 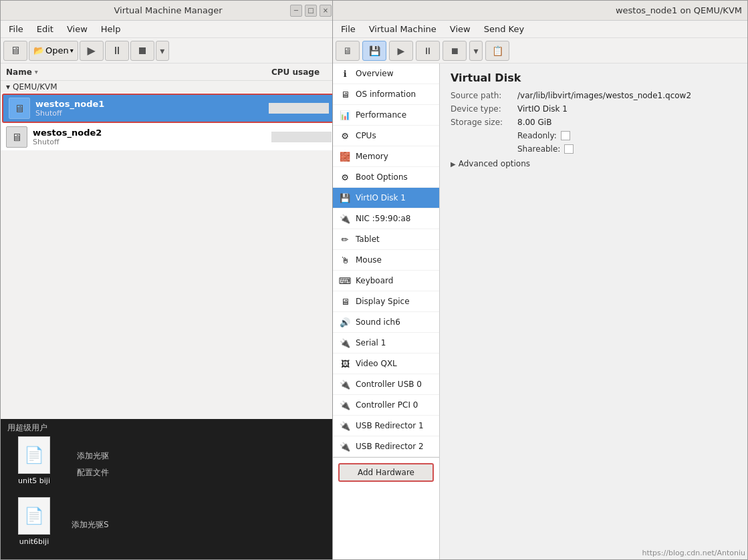 What do you see at coordinates (152, 132) in the screenshot?
I see `vm-name-node2: westos_node2` at bounding box center [152, 132].